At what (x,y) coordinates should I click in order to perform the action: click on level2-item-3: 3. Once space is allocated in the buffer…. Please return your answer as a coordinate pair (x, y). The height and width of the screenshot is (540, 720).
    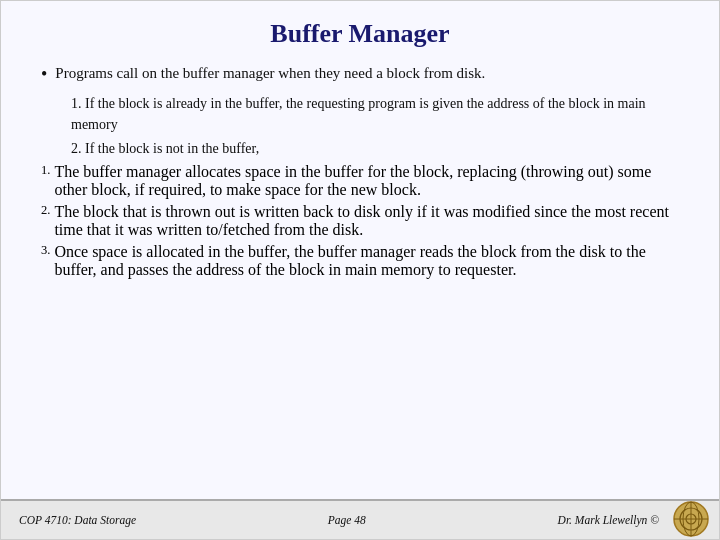
    Looking at the image, I should click on (360, 261).